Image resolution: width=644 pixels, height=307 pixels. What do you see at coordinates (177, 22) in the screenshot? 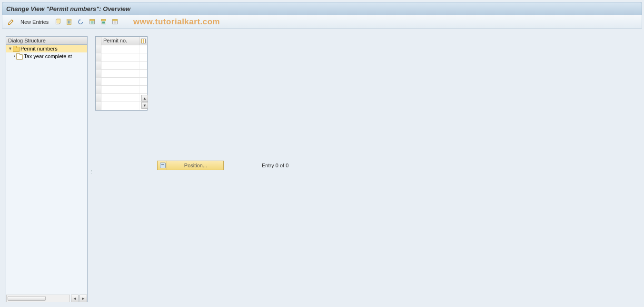
I see `watermark-text: www.tutorialkart.com` at bounding box center [177, 22].